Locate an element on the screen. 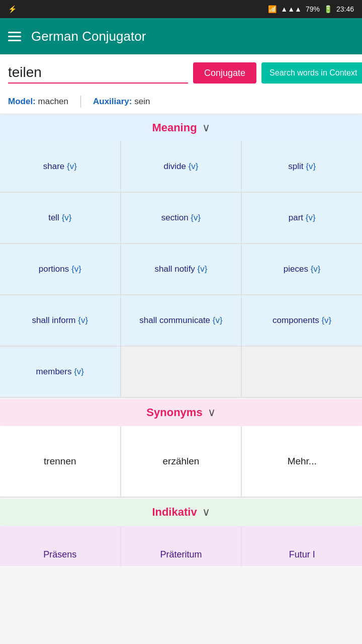 This screenshot has width=362, height=644. model-auxiliary-row: Model: machen Auxiliary: sein is located at coordinates (181, 103).